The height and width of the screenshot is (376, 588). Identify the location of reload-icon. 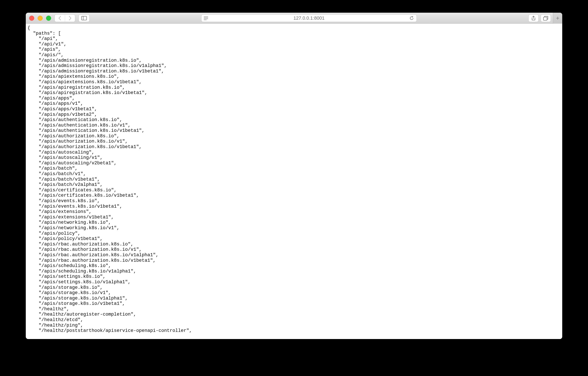
(412, 18).